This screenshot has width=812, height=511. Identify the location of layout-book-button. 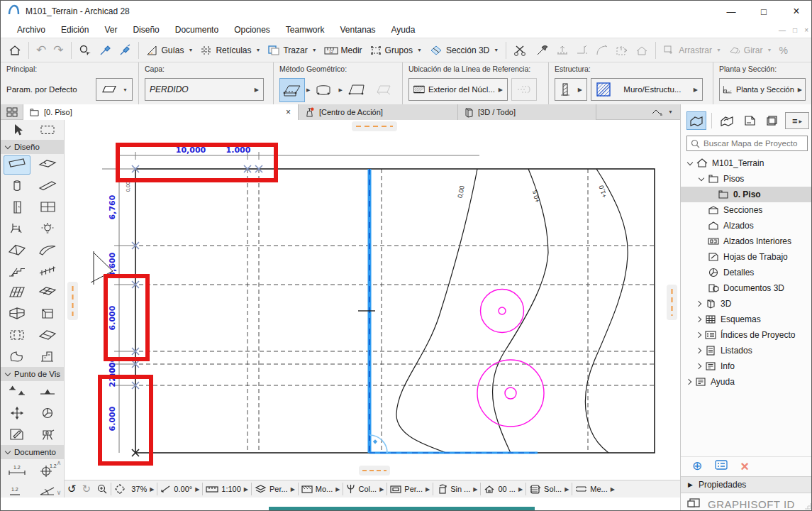
(750, 121).